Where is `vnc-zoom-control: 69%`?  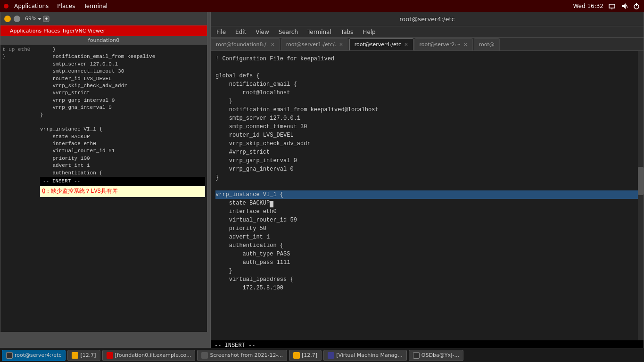
vnc-zoom-control: 69% is located at coordinates (37, 19).